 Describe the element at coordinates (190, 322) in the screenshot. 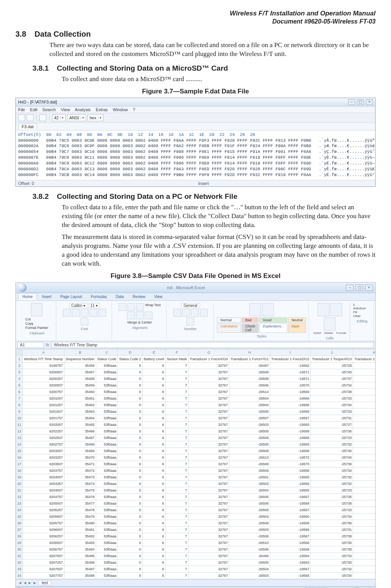

I see `dec-decimal-button` at that location.